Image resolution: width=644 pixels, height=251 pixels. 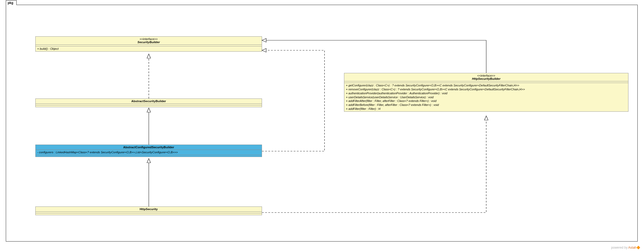 I want to click on footer-icon: 🔶, so click(x=638, y=248).